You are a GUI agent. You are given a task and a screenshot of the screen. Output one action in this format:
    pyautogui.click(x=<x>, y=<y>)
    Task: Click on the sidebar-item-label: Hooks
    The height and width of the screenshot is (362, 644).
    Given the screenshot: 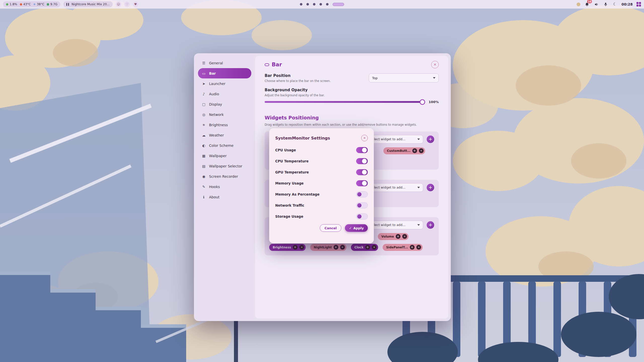 What is the action you would take?
    pyautogui.click(x=214, y=187)
    